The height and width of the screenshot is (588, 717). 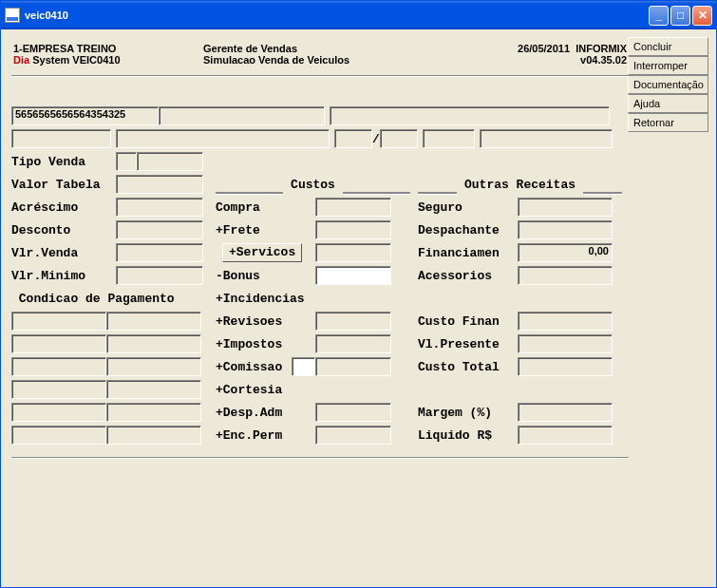 What do you see at coordinates (327, 48) in the screenshot?
I see `role-label: Gerente de Vendas` at bounding box center [327, 48].